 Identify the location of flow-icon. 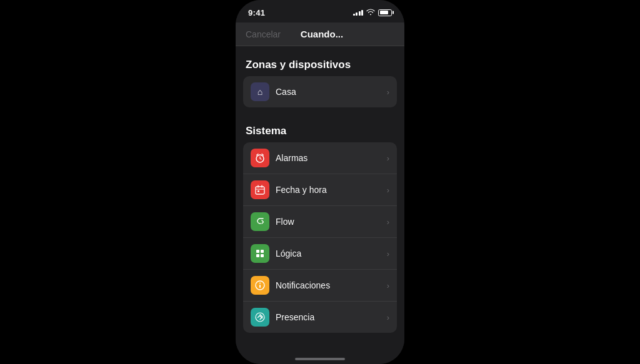
(260, 222).